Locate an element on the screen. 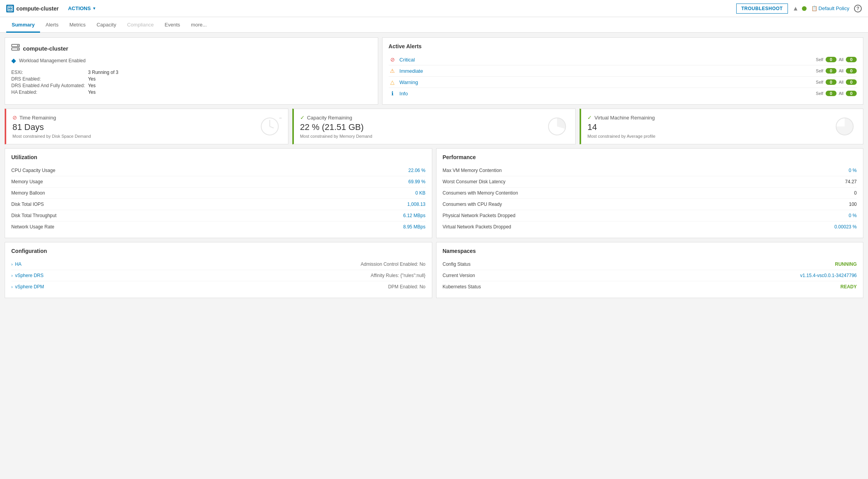 The height and width of the screenshot is (479, 868). warning-self-badge: 0 is located at coordinates (831, 82).